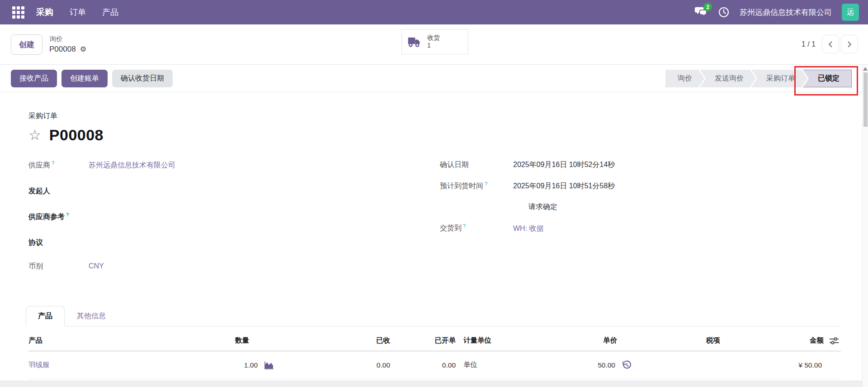  I want to click on currency-value: CNY, so click(264, 267).